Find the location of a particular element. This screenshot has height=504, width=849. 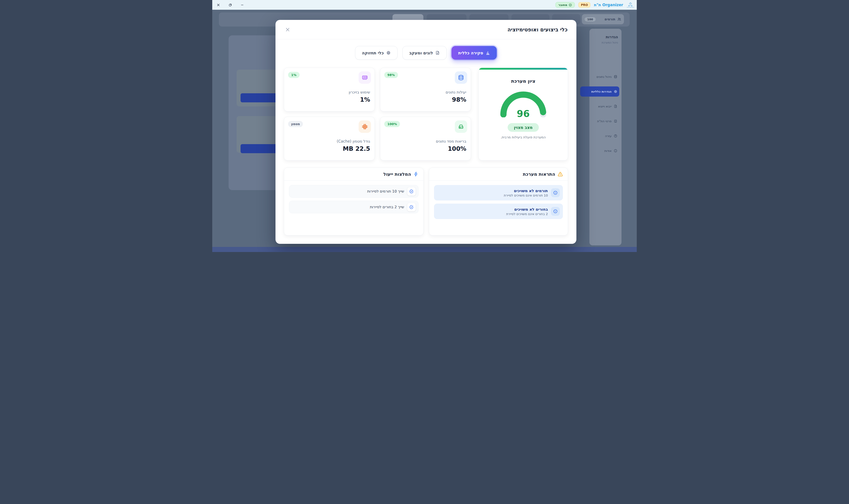

sidebar-item-general-settings: הגדרות כלליות is located at coordinates (600, 91).